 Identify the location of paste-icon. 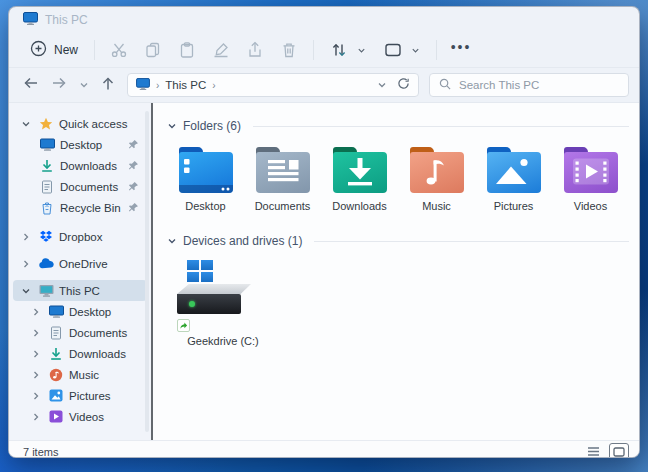
(187, 50).